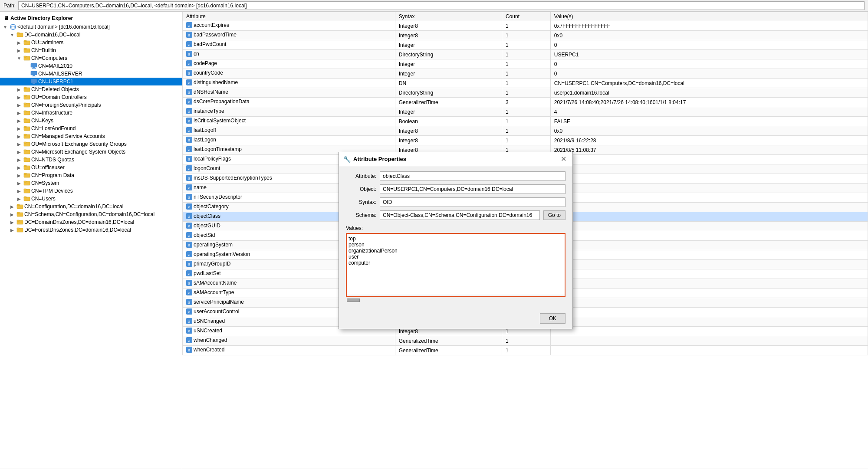 The height and width of the screenshot is (469, 868). What do you see at coordinates (91, 136) in the screenshot?
I see `tree-item-cn-managed: ▶CN=Managed Service Accounts` at bounding box center [91, 136].